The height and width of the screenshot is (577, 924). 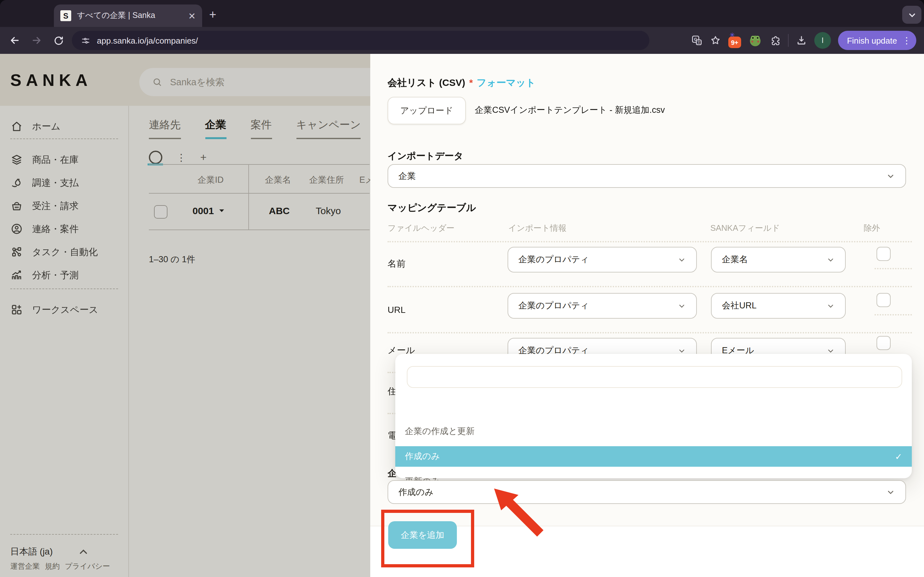 What do you see at coordinates (428, 539) in the screenshot?
I see `annotation-red-box` at bounding box center [428, 539].